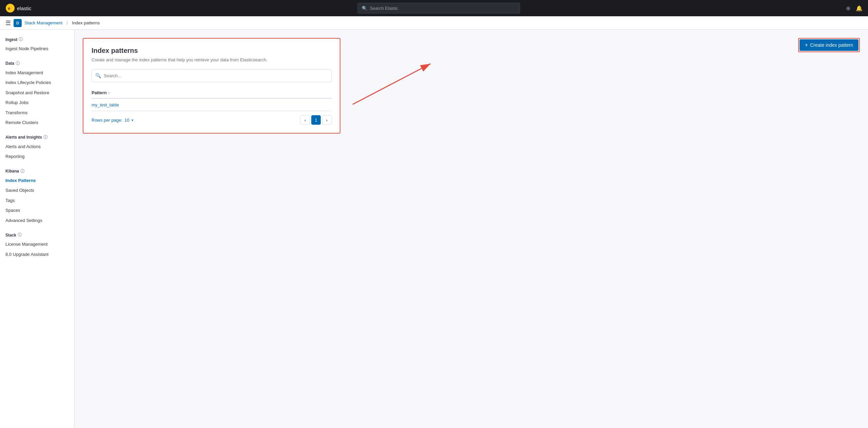 The width and height of the screenshot is (868, 428). I want to click on breadcrumb-bar: ☰ D Stack Management / Index patterns, so click(434, 23).